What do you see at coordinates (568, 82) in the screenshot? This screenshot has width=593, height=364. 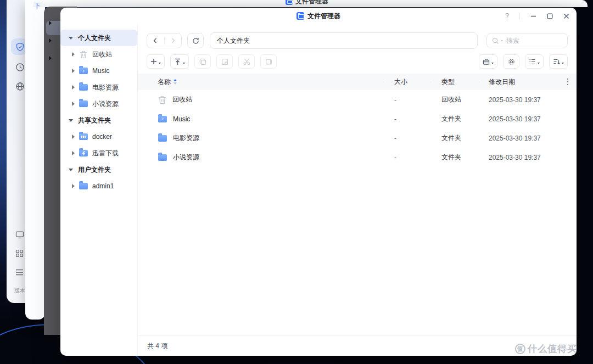 I see `column-options-button` at bounding box center [568, 82].